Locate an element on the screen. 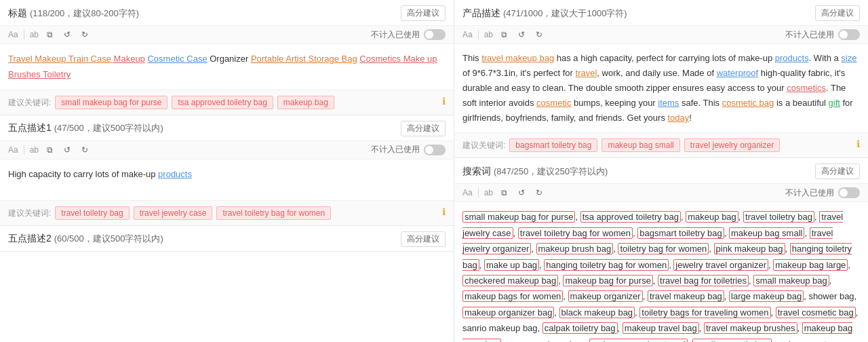 This screenshot has height=342, width=868. search-high-score-btn: 高分建议 is located at coordinates (837, 171).